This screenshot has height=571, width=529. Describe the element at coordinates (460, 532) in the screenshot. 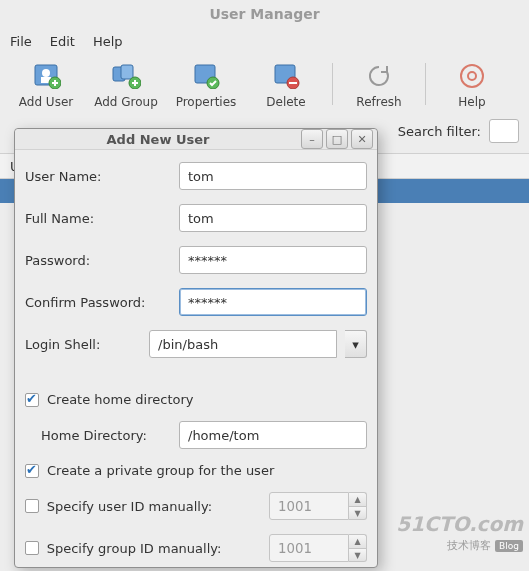

I see `watermark: 51CTO.com 技术博客Blog` at that location.